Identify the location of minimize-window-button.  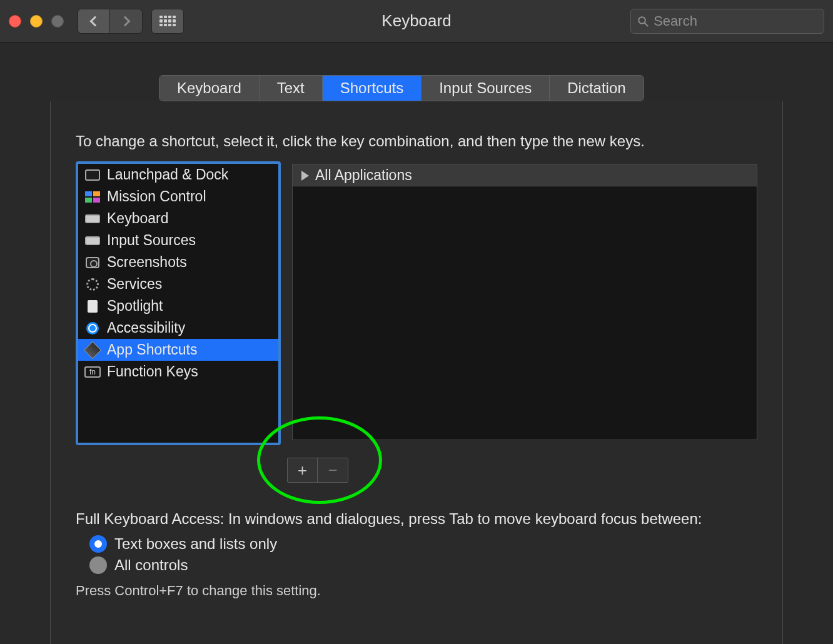
(36, 21).